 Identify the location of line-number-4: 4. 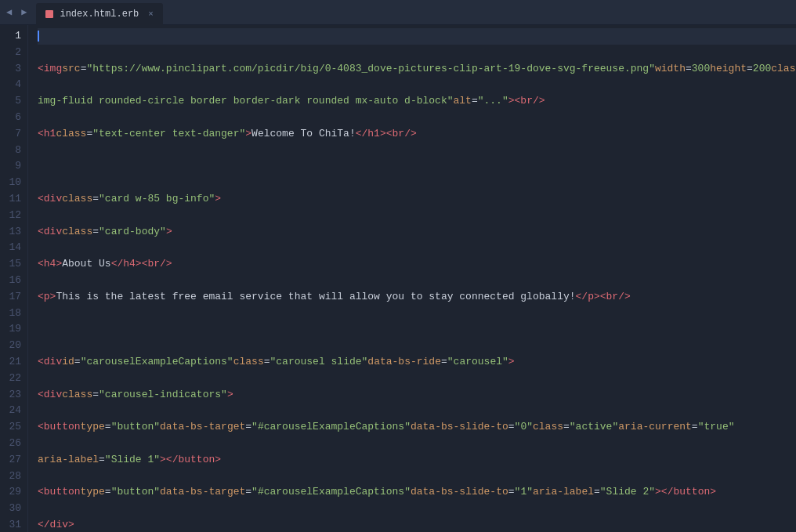
(13, 85).